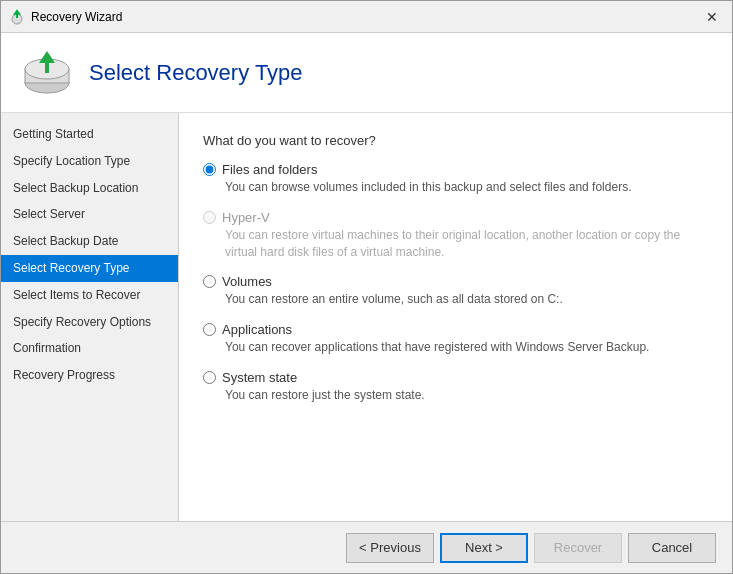  What do you see at coordinates (210, 282) in the screenshot?
I see `radio-volumes` at bounding box center [210, 282].